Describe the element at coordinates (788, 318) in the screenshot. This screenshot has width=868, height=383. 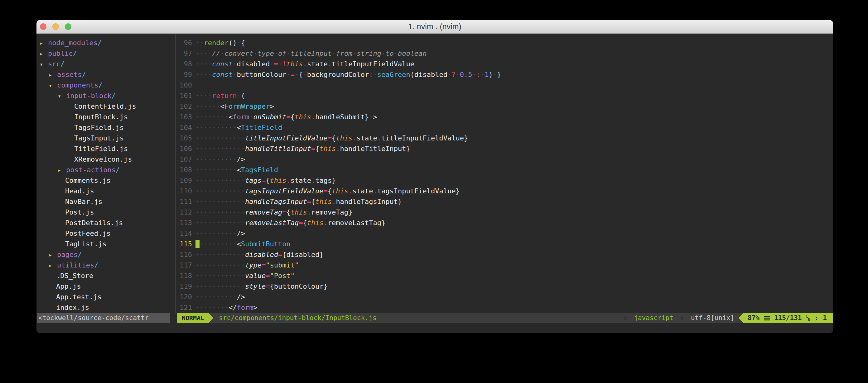
I see `line-position: 115/131` at that location.